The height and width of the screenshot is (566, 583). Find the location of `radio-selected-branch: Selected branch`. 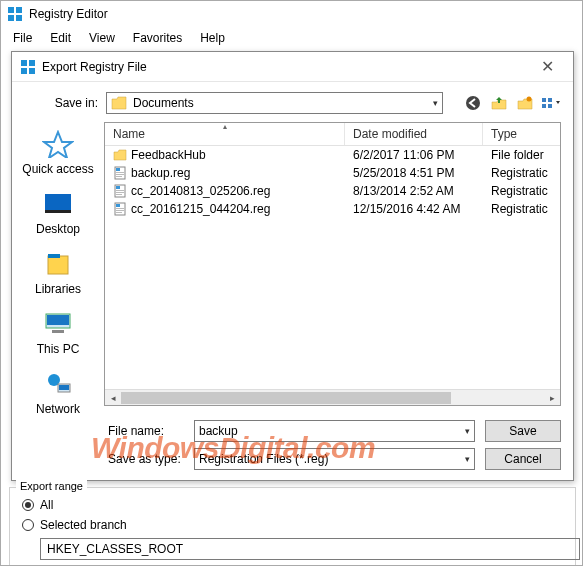

radio-selected-branch: Selected branch is located at coordinates (292, 525).